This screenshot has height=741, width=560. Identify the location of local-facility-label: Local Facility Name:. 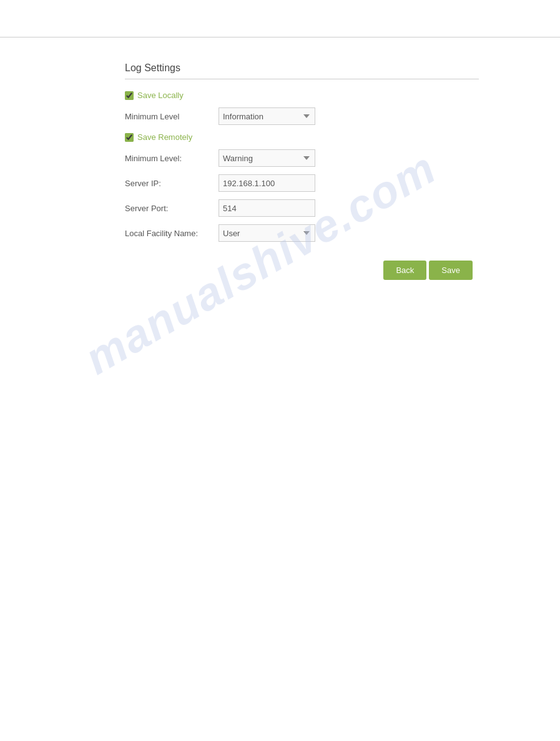
(169, 234).